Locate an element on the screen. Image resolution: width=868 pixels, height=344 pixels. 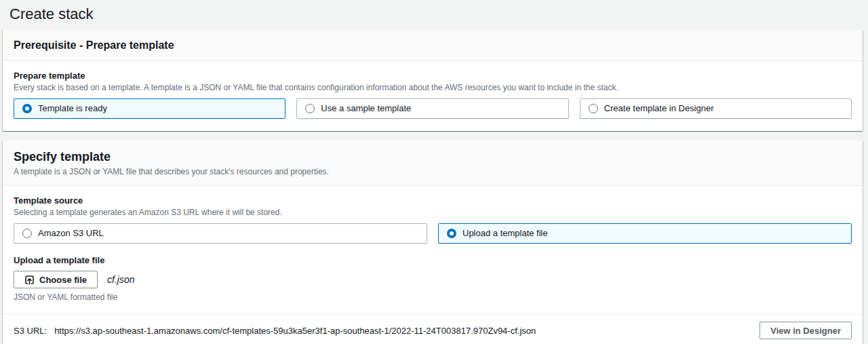
upload-template-file-label: Upload a template file is located at coordinates (433, 261).